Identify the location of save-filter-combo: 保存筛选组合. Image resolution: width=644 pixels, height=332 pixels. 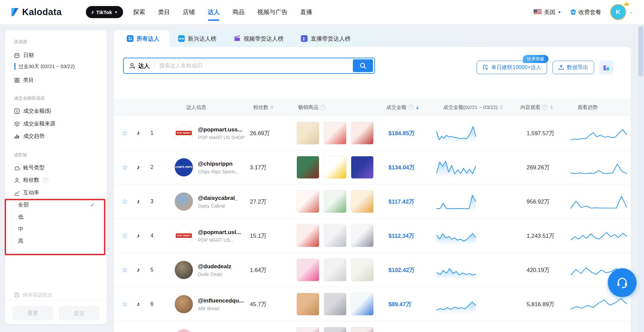
(34, 295).